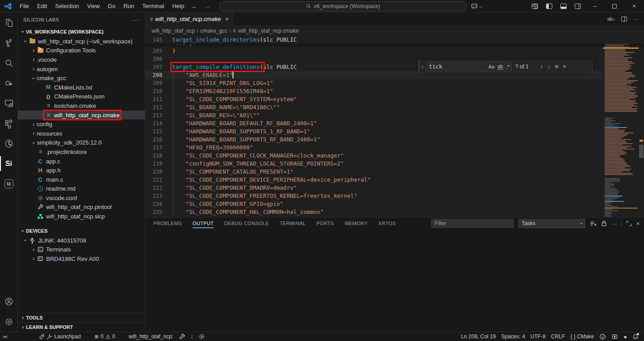 Image resolution: width=644 pixels, height=341 pixels. I want to click on sticky-code-line-145: 145target_include_directories(slc PUBLIC, so click(394, 40).